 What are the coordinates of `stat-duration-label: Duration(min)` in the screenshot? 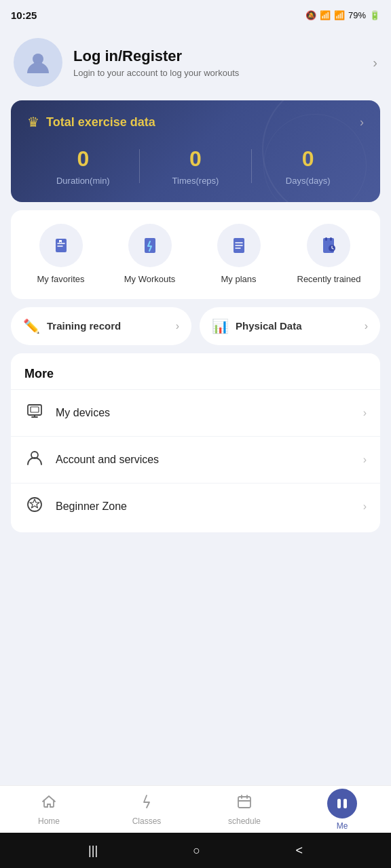 It's located at (83, 180).